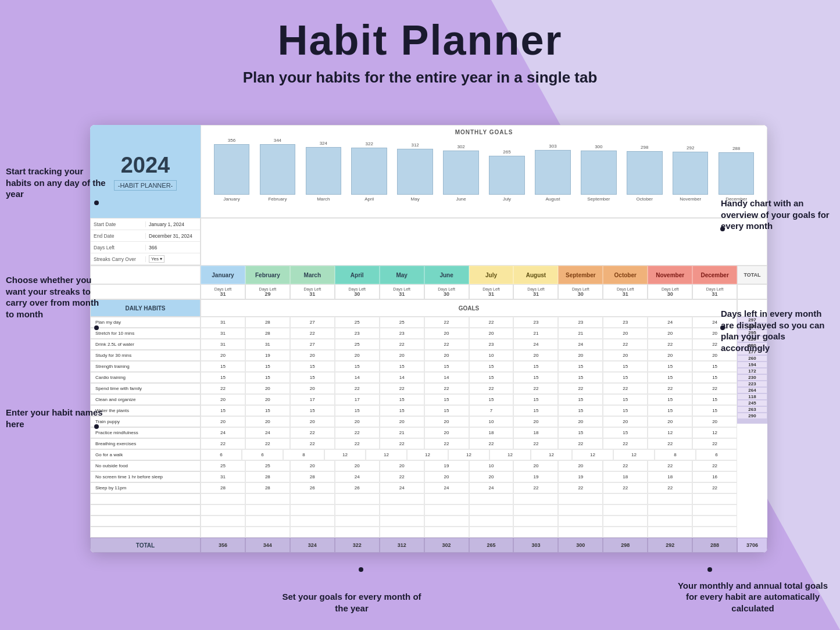  What do you see at coordinates (670, 388) in the screenshot?
I see `goal-cell-6-10: 22` at bounding box center [670, 388].